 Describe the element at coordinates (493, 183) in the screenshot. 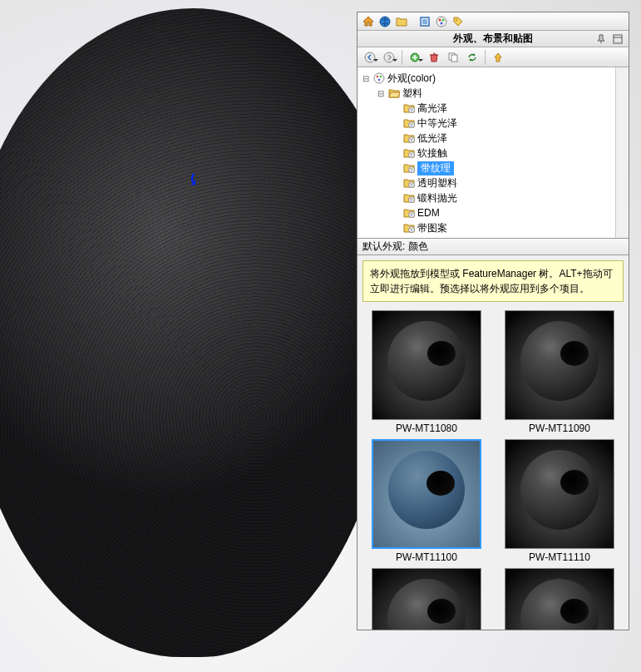

I see `tree-item: 透明塑料` at that location.